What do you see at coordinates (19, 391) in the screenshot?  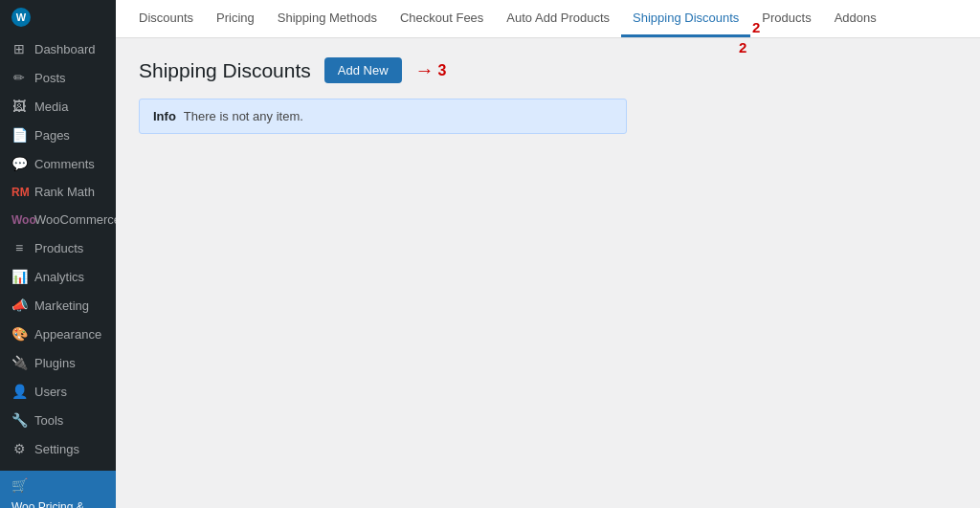 I see `users-icon: 👤` at bounding box center [19, 391].